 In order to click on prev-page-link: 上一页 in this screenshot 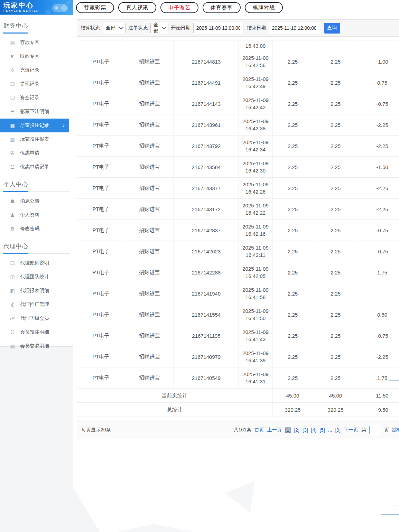, I will do `click(275, 430)`.